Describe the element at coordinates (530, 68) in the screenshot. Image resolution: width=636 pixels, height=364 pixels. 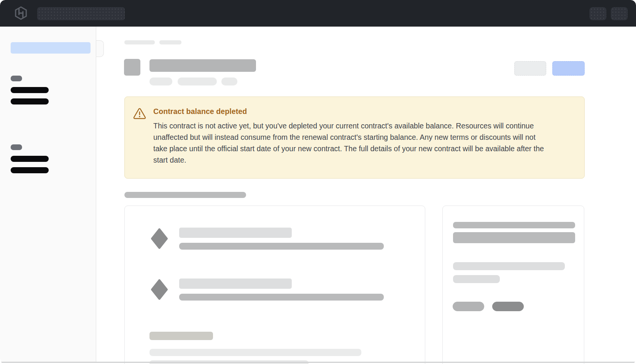
I see `secondary-button-placeholder` at that location.